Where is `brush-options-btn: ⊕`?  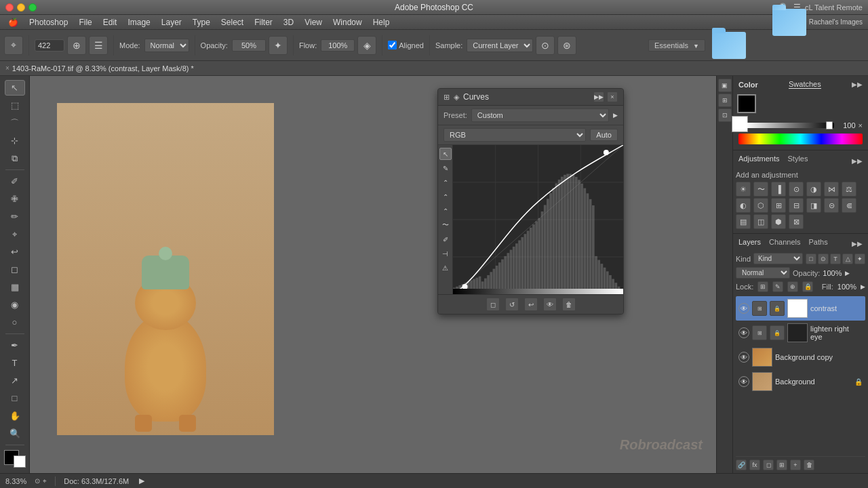
brush-options-btn: ⊕ is located at coordinates (77, 45).